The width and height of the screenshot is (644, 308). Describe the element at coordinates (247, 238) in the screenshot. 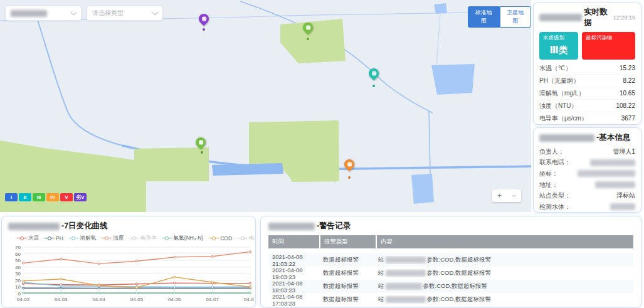

I see `legend-item-battery: 电量` at that location.